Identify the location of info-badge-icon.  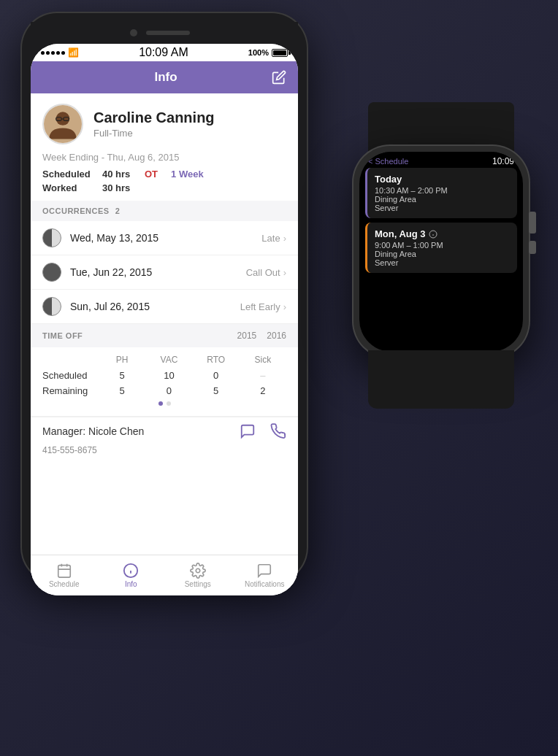
(433, 234).